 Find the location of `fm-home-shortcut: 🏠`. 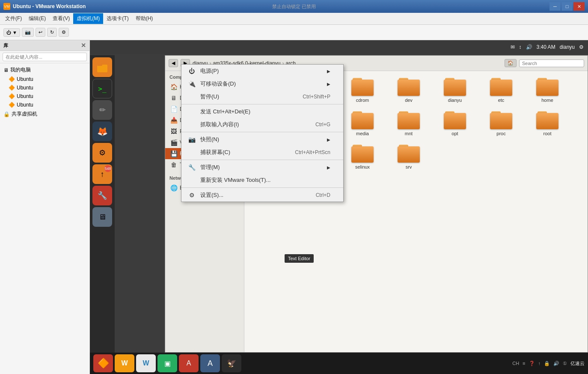

fm-home-shortcut: 🏠 is located at coordinates (511, 63).